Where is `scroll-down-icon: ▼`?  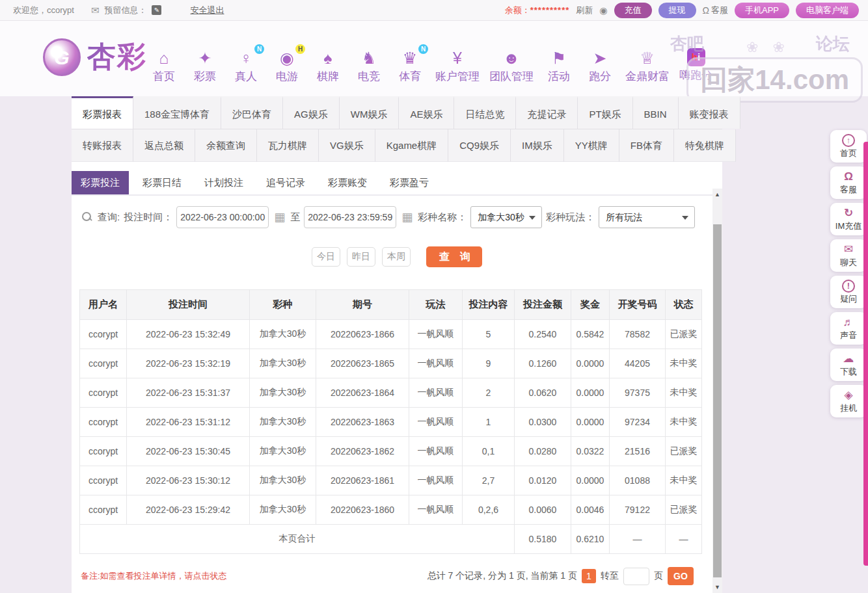 scroll-down-icon: ▼ is located at coordinates (717, 587).